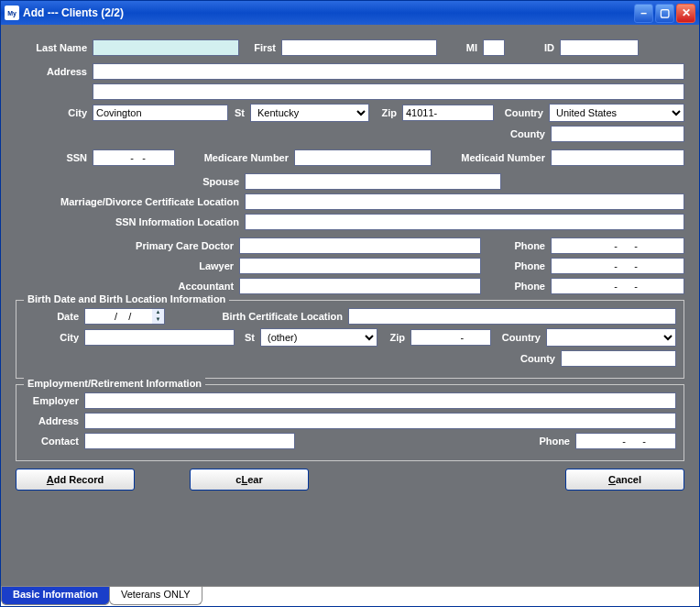 This screenshot has height=607, width=700. What do you see at coordinates (166, 48) in the screenshot?
I see `last-name-input` at bounding box center [166, 48].